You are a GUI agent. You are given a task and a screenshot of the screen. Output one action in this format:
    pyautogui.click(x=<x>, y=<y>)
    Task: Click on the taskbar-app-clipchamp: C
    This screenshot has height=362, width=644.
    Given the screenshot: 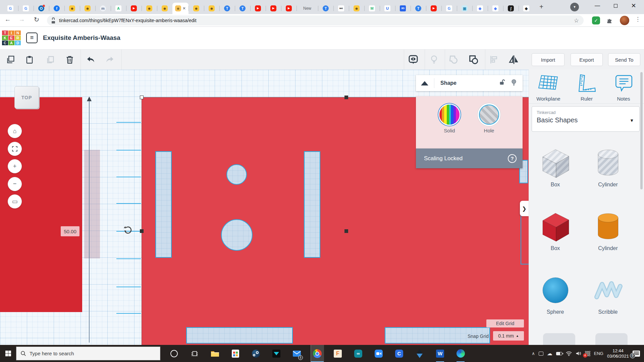 What is the action you would take?
    pyautogui.click(x=399, y=353)
    